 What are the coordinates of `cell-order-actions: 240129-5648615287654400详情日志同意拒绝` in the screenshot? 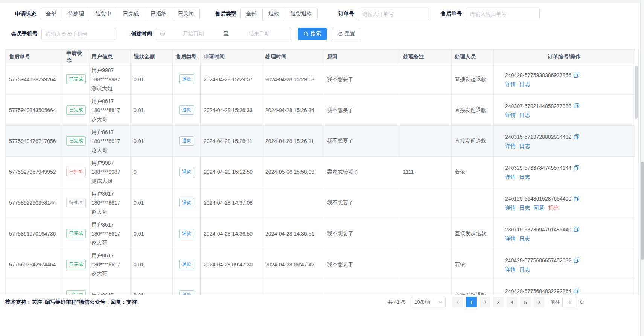 It's located at (565, 203).